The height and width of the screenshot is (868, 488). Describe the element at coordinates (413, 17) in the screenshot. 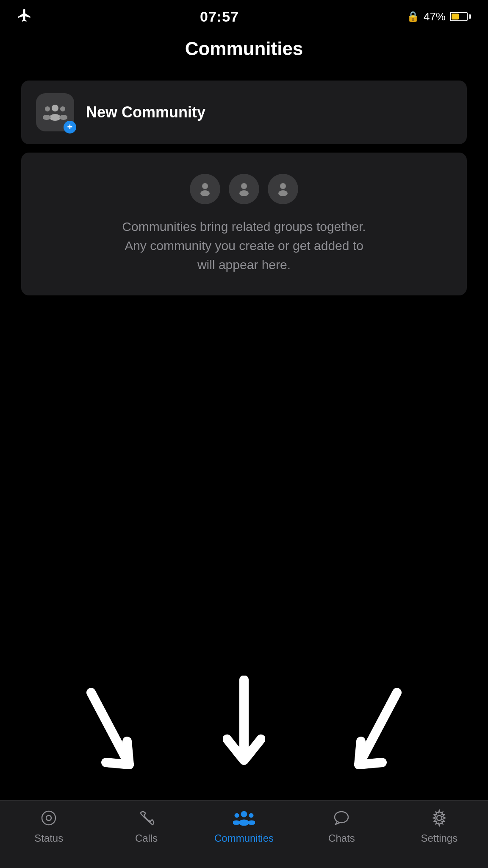

I see `lock-icon: 🔒` at that location.